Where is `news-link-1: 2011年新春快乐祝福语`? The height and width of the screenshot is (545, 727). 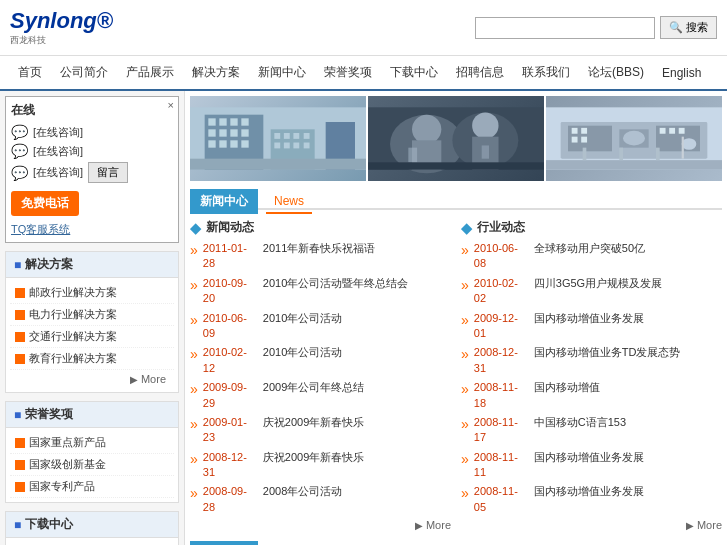 news-link-1: 2011年新春快乐祝福语 is located at coordinates (319, 248).